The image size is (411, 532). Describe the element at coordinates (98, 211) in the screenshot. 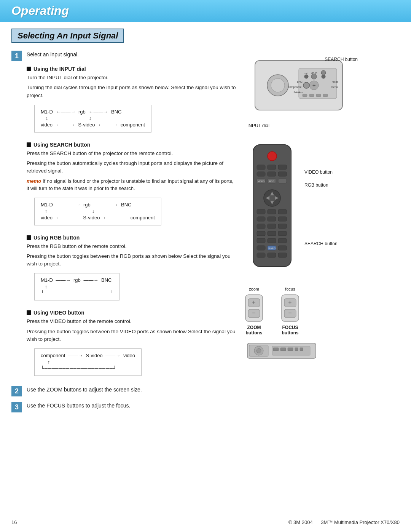

I see `search-arrows-vert: ↑ ↓` at that location.